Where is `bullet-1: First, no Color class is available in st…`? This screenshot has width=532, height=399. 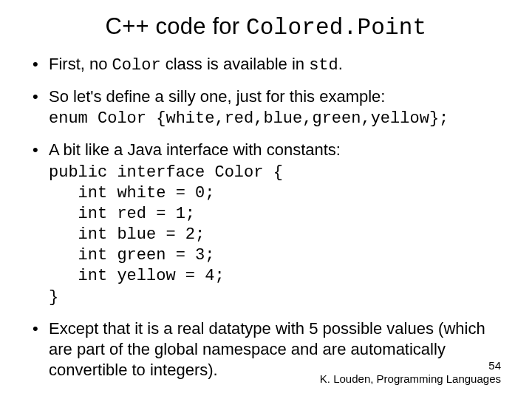 bullet-1: First, no Color class is available in st… is located at coordinates (266, 65).